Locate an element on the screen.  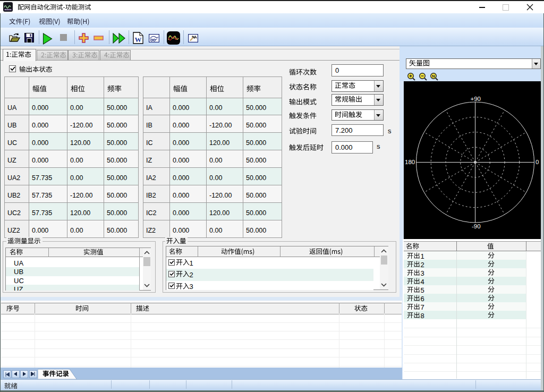
svg-text: W is located at coordinates (138, 39).